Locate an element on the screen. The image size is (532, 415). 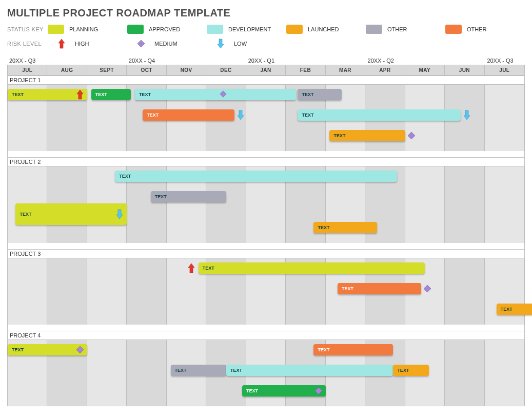
status-legend-item: APPROVED is located at coordinates (167, 29).